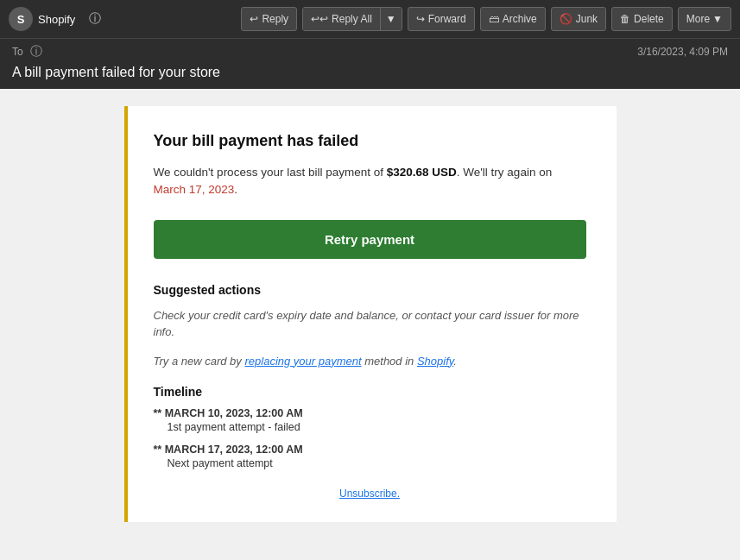 The height and width of the screenshot is (560, 740). What do you see at coordinates (370, 456) in the screenshot?
I see `timeline-item-2: ** MARCH 17, 2023, 12:00 AM Next payment…` at bounding box center [370, 456].